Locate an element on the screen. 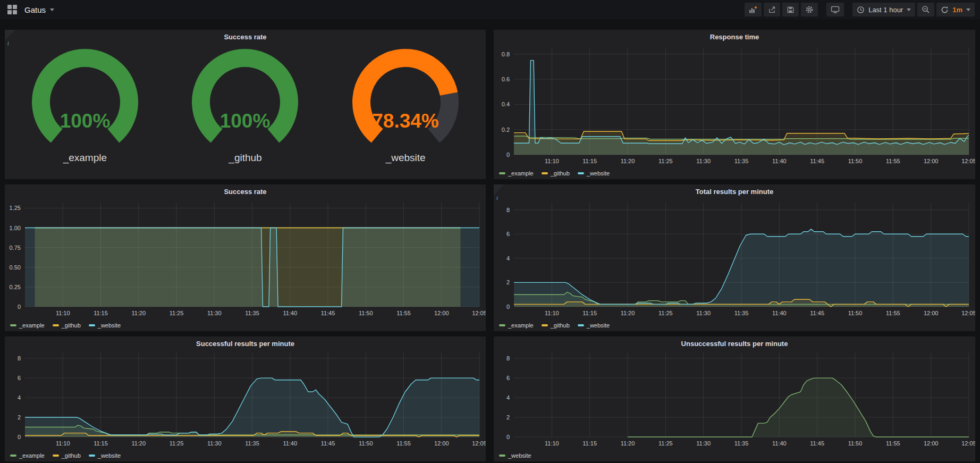 Image resolution: width=980 pixels, height=463 pixels. panel-info-corner: i is located at coordinates (10, 35).